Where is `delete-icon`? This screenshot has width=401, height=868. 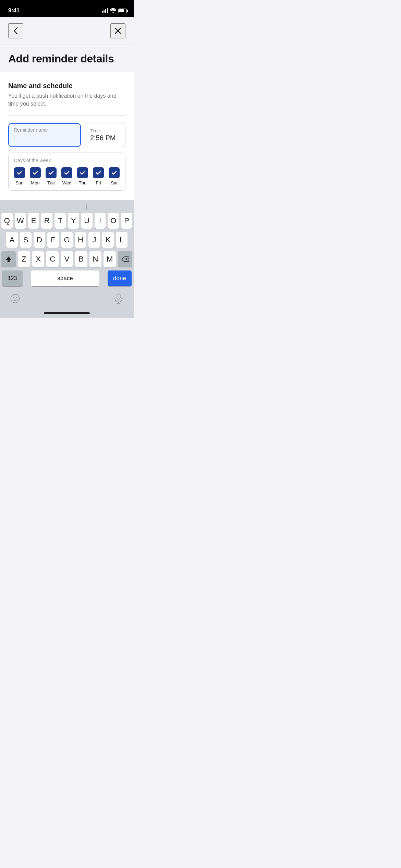 delete-icon is located at coordinates (125, 259).